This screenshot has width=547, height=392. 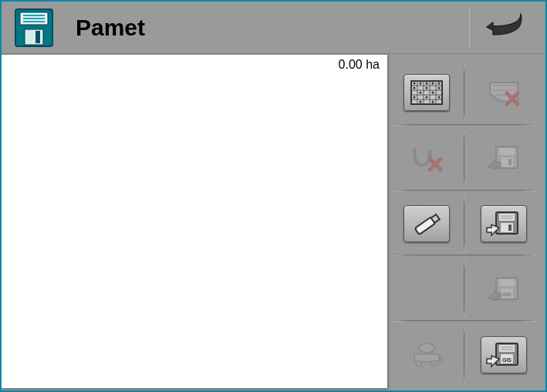 What do you see at coordinates (504, 289) in the screenshot?
I see `gis-import-button: GIS` at bounding box center [504, 289].